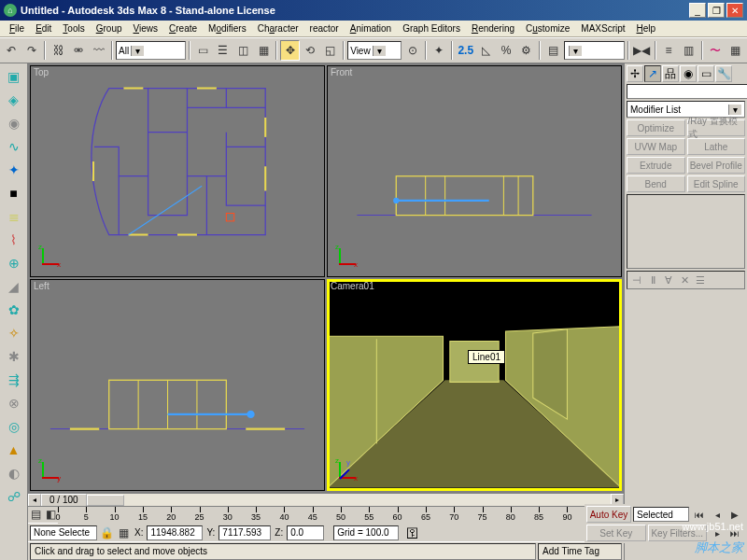  Describe the element at coordinates (642, 50) in the screenshot. I see `mirror-button: ▶◀` at that location.